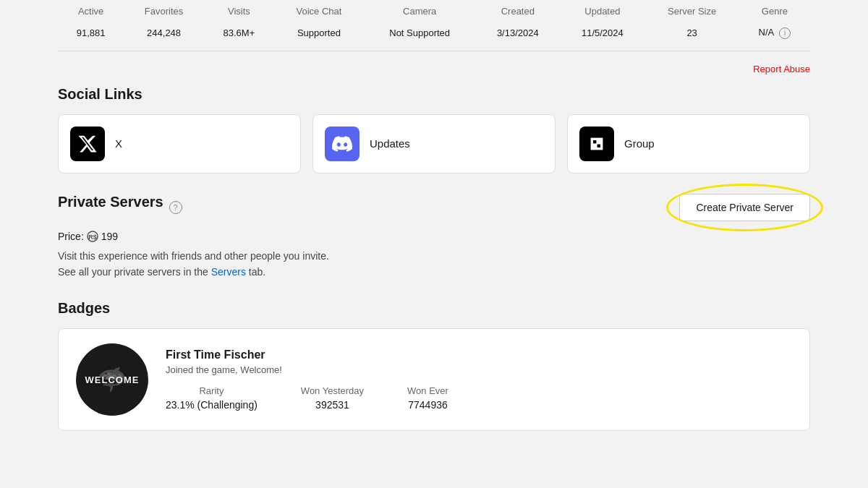 The image size is (868, 488). What do you see at coordinates (112, 380) in the screenshot?
I see `badge-image-inner: 🦈 WELCOME` at bounding box center [112, 380].